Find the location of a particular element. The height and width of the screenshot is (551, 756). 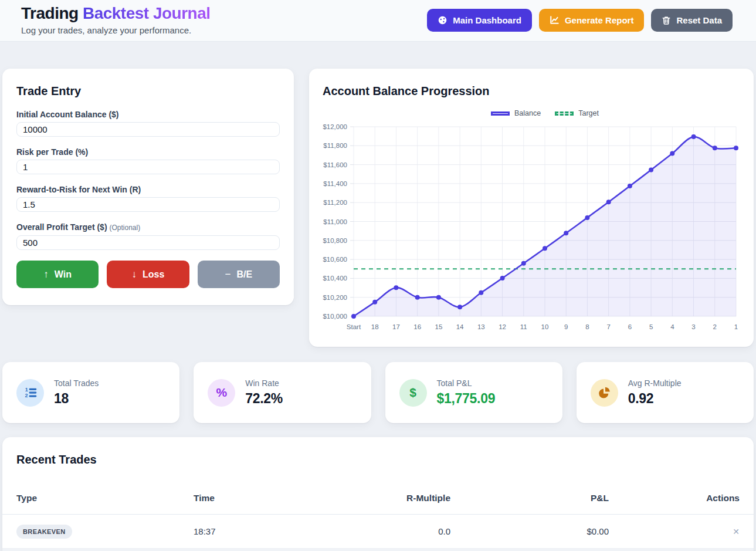

chart-title: Account Balance Progression is located at coordinates (531, 91).